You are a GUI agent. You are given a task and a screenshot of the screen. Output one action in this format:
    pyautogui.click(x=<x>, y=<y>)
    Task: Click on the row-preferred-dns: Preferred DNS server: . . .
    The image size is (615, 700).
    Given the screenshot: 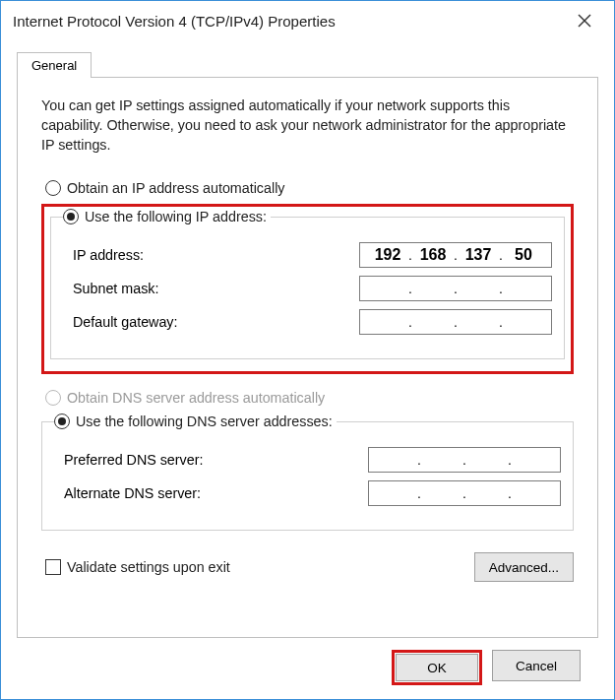 What is the action you would take?
    pyautogui.click(x=307, y=460)
    